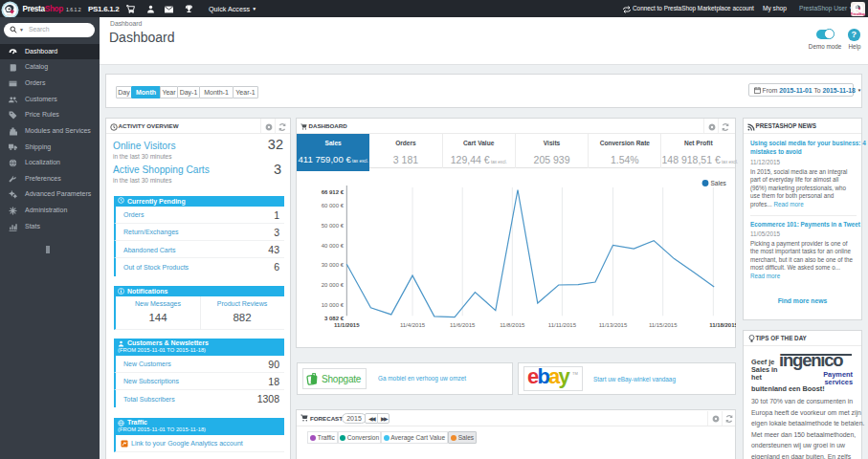 This screenshot has height=459, width=868. What do you see at coordinates (333, 305) in the screenshot?
I see `svg-text: 10 000 €` at bounding box center [333, 305].